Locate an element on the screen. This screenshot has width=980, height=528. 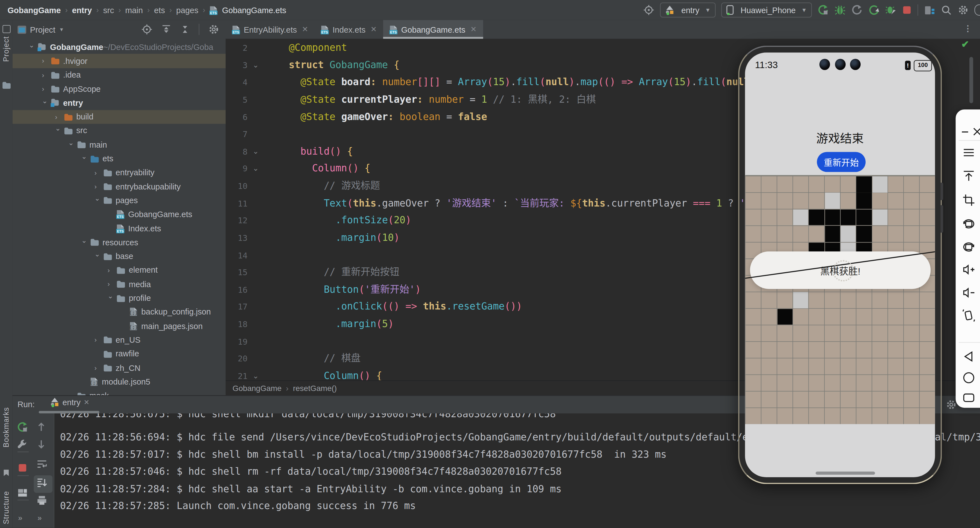
code-line-18: .margin(5) is located at coordinates (341, 324).